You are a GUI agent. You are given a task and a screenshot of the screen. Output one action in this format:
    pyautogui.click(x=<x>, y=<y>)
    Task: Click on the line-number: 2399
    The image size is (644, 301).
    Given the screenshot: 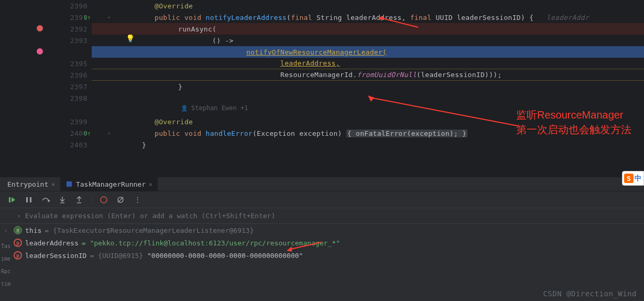 What is the action you would take?
    pyautogui.click(x=74, y=122)
    